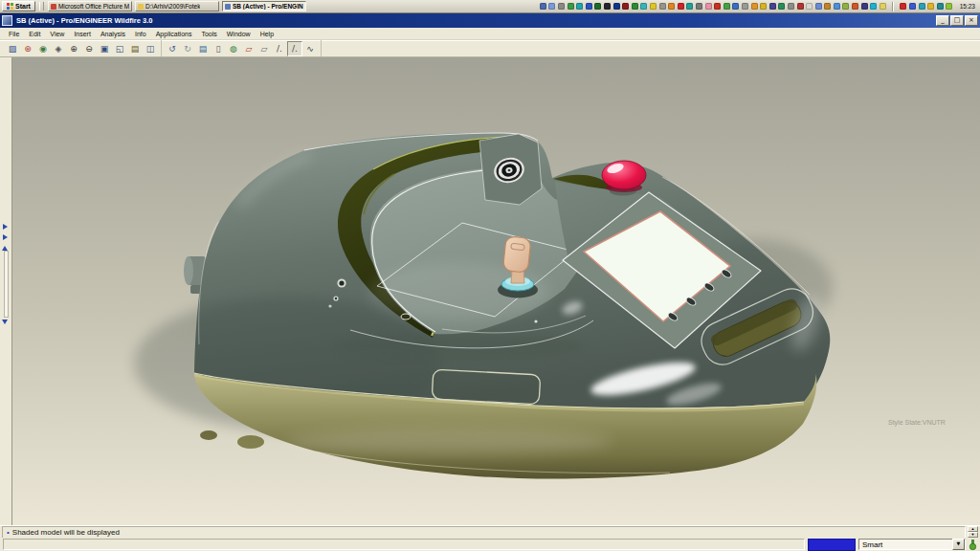  Describe the element at coordinates (959, 544) in the screenshot. I see `chevron-down-icon: ▼` at that location.